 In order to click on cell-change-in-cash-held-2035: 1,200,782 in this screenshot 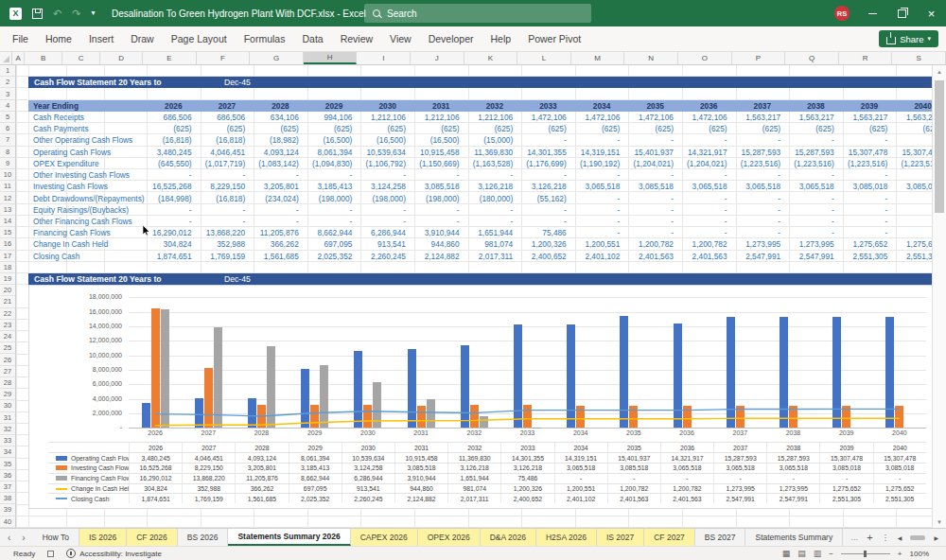, I will do `click(655, 244)`.